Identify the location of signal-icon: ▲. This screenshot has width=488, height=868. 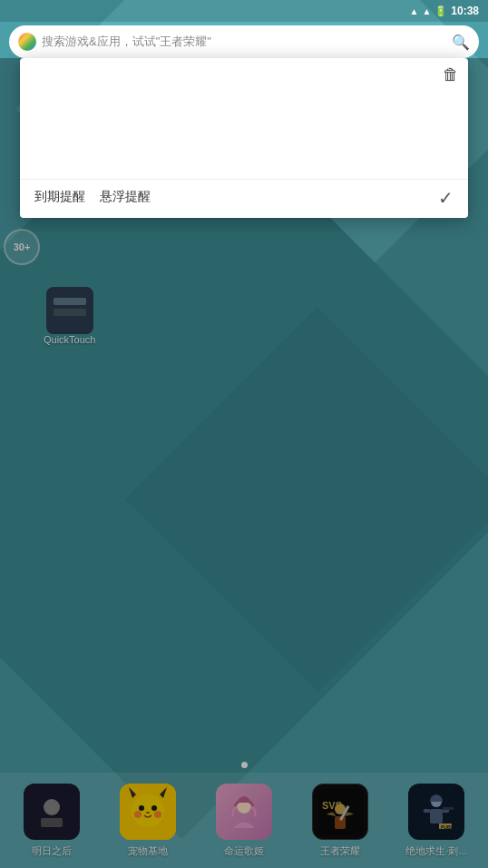
(426, 11).